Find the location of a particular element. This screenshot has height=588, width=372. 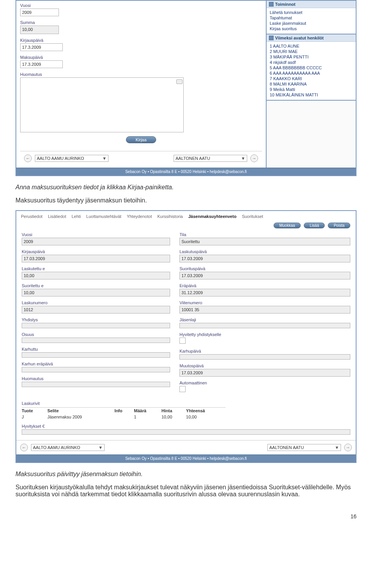

laskutuspaiva-value: 17.03.2009 is located at coordinates (265, 259).